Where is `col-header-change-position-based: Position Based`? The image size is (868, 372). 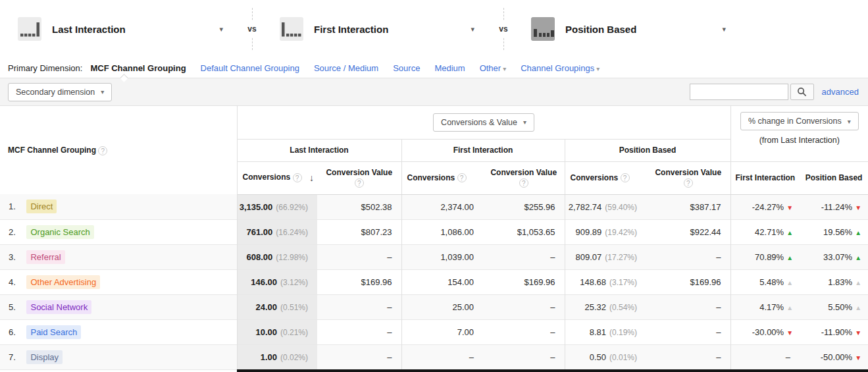
col-header-change-position-based: Position Based is located at coordinates (834, 178).